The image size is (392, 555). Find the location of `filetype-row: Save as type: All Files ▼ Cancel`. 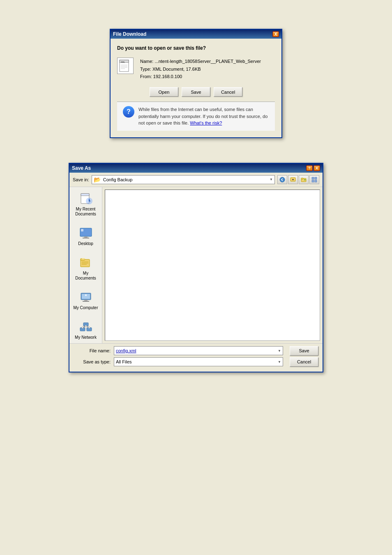

filetype-row: Save as type: All Files ▼ Cancel is located at coordinates (196, 362).